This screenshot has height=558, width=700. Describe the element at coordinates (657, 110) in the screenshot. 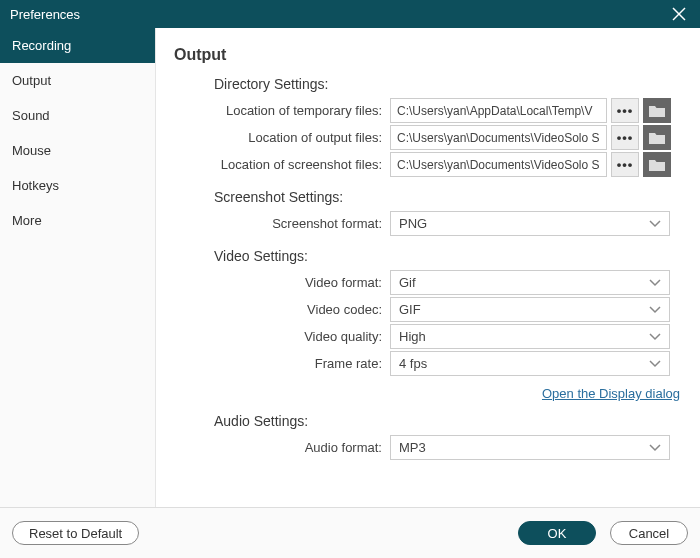

I see `browse-button-temp` at that location.